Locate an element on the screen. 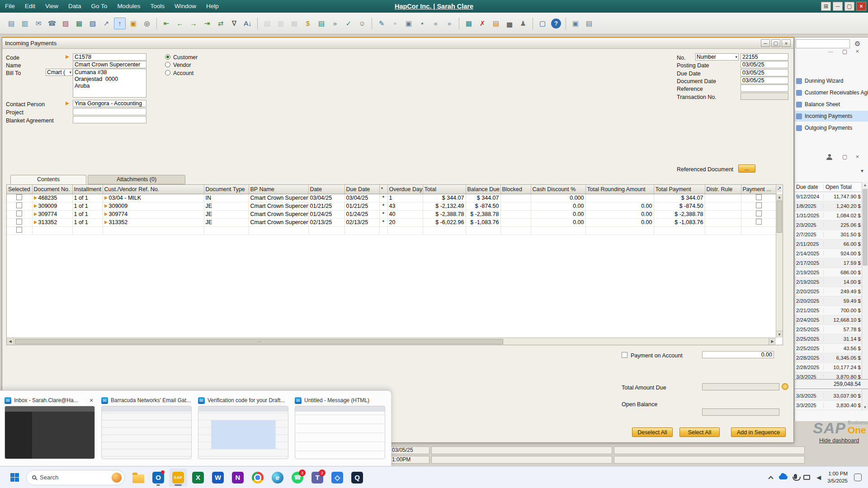  maximize-grid-icon: ↗ is located at coordinates (779, 189).